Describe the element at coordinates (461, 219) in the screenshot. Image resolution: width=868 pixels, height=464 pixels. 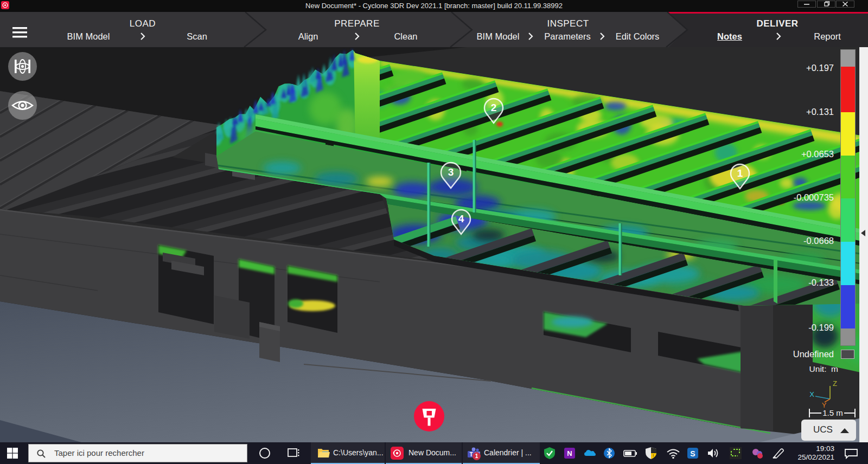
I see `svg-text: 4` at that location.